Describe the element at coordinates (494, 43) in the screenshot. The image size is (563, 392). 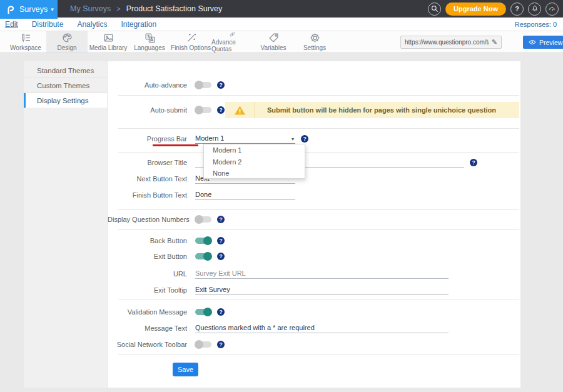
I see `edit-url-icon: ✎` at that location.